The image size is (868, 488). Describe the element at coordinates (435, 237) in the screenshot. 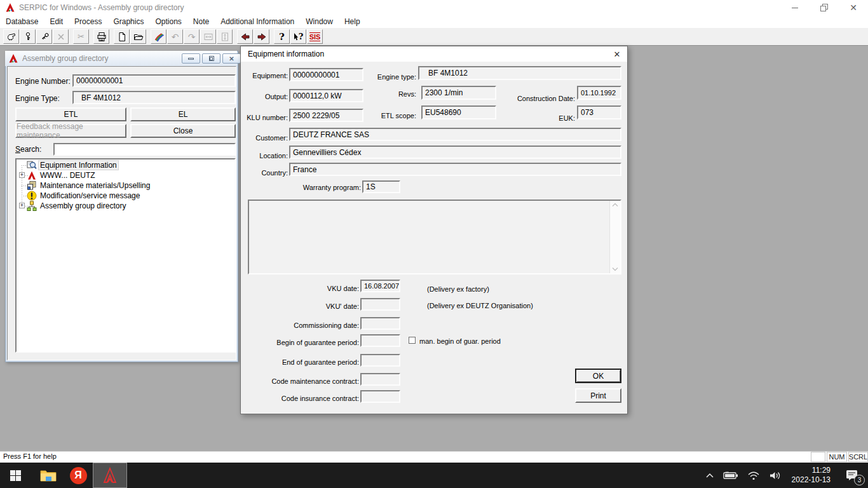

I see `notes-textarea` at that location.